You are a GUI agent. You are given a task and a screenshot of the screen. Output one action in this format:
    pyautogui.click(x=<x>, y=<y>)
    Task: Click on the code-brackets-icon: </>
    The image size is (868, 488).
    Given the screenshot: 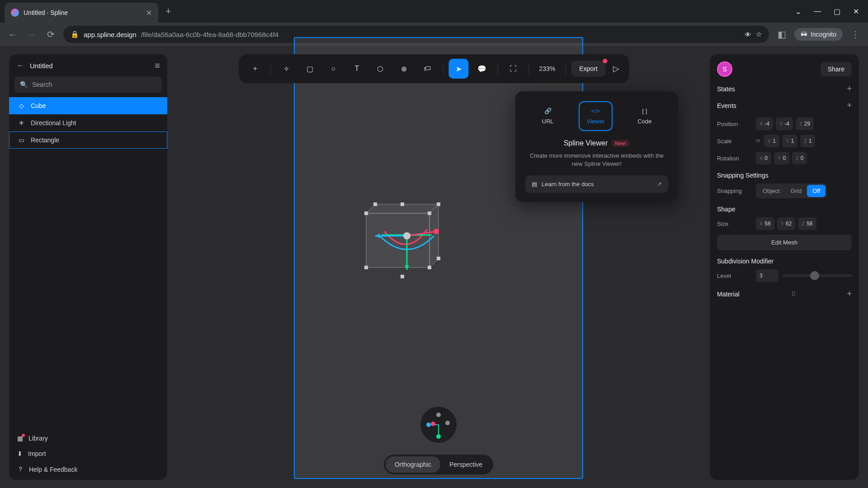 What is the action you would take?
    pyautogui.click(x=596, y=111)
    